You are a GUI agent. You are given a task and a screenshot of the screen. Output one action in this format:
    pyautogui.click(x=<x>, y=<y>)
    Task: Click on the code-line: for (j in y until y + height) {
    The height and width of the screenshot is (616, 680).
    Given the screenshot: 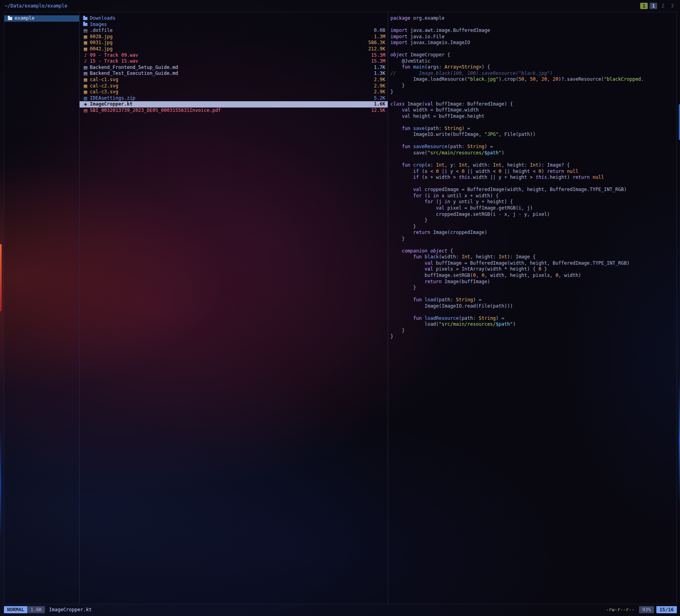 What is the action you would take?
    pyautogui.click(x=533, y=202)
    